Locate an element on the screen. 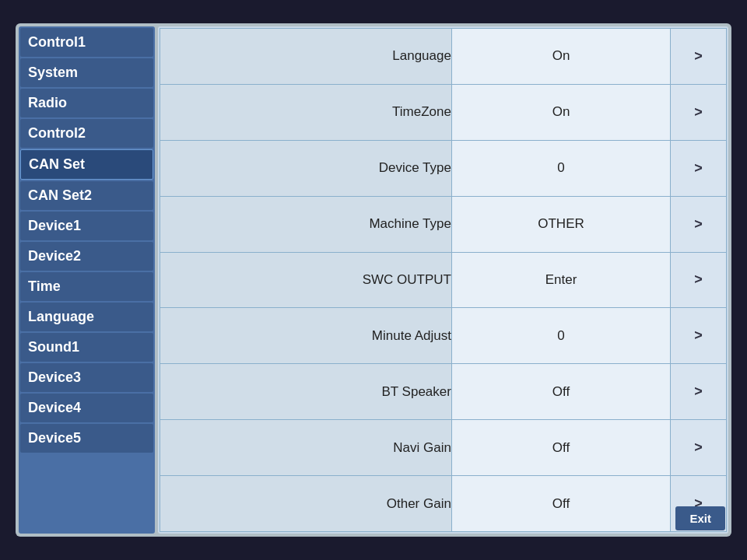 The height and width of the screenshot is (560, 747). table-row: Minute Adjust0> is located at coordinates (444, 336).